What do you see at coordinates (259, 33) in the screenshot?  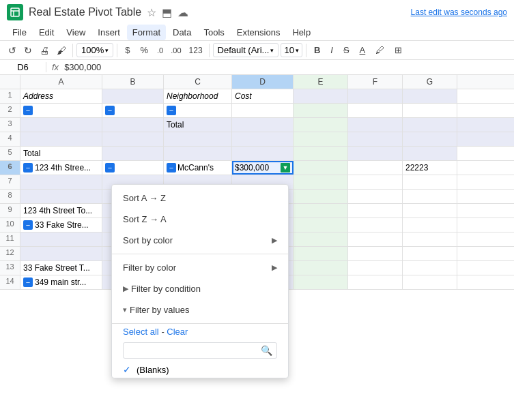 I see `menu-extensions: Extensions` at bounding box center [259, 33].